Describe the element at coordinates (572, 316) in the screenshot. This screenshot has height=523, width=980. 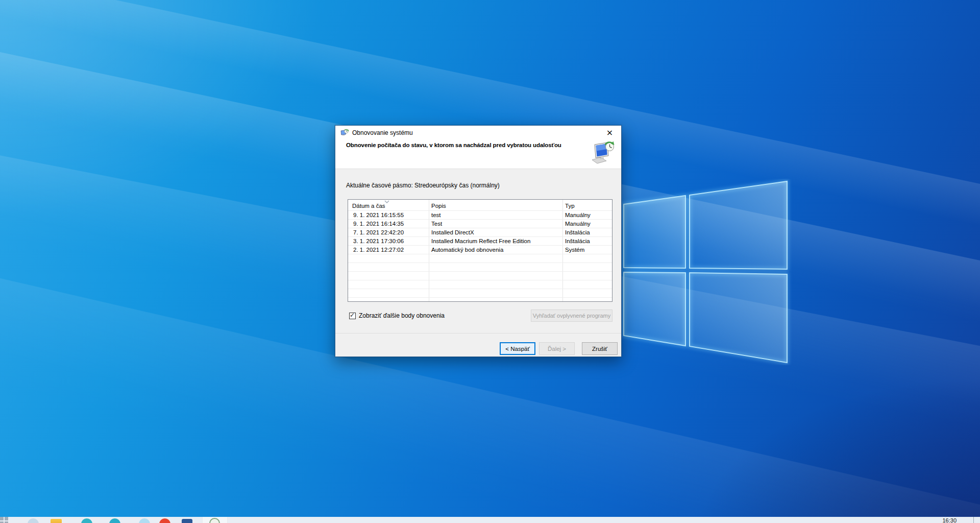
I see `scan-affected-programs-button: Vyhľadať ovplyvnené programy` at that location.